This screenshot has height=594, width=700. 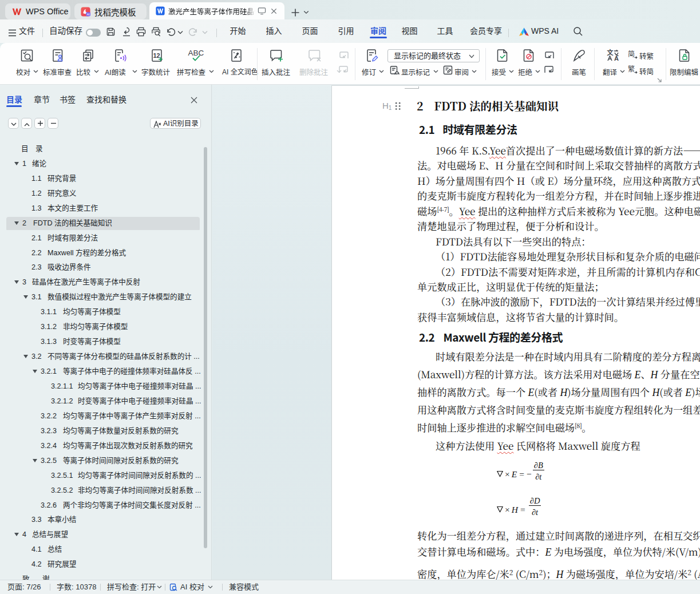 I want to click on svg-text: ABC, so click(x=196, y=53).